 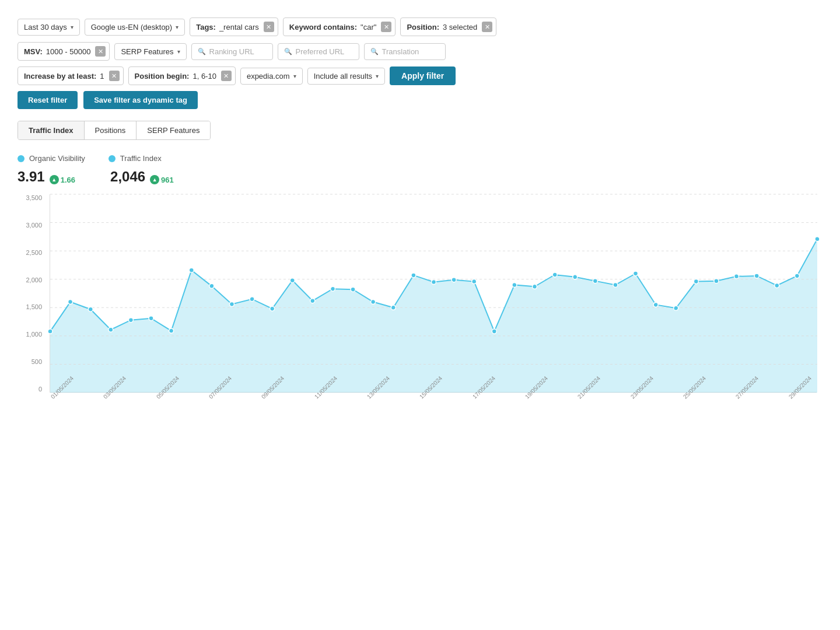 What do you see at coordinates (32, 334) in the screenshot?
I see `y-axis-label: 1,000` at bounding box center [32, 334].